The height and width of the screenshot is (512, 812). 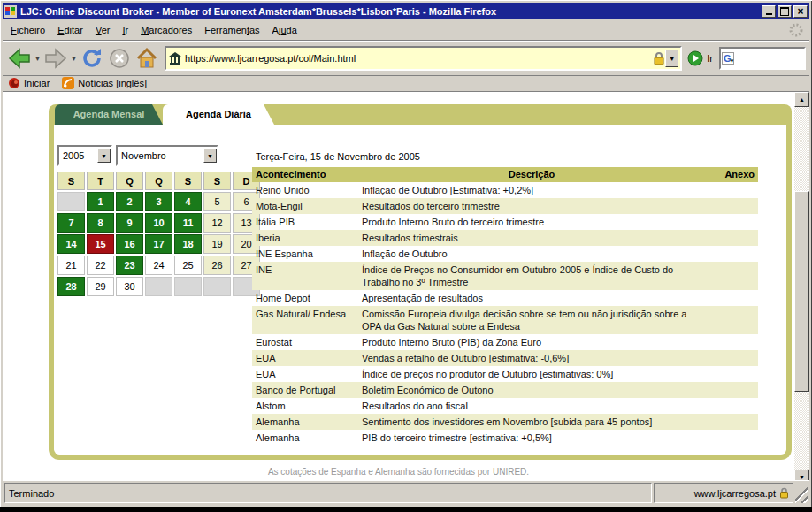 I want to click on menu-bar: Ficheiro Editar Ver Ir Marcadores Ferram…, so click(x=406, y=30).